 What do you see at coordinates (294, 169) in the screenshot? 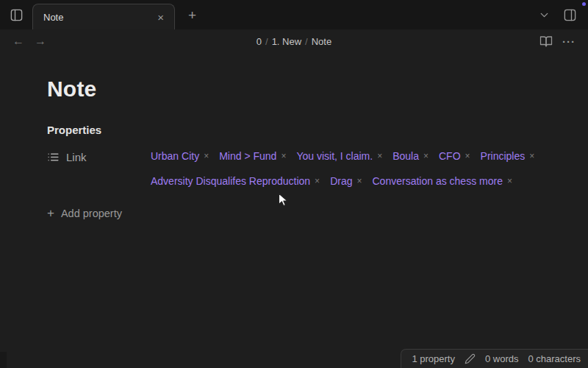
I see `property-row: Link Urban City×Mind > Fund×You visit, I…` at bounding box center [294, 169].